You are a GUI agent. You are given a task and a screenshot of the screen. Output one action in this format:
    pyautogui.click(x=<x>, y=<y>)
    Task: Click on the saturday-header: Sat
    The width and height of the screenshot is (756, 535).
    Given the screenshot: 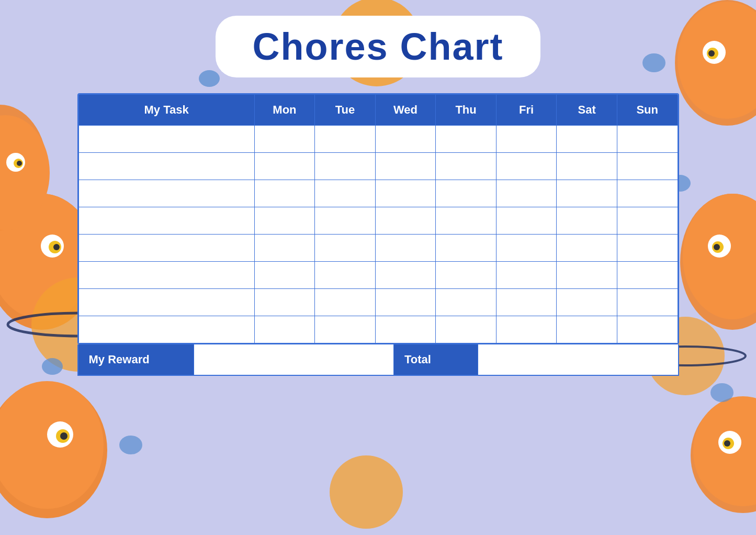 What is the action you would take?
    pyautogui.click(x=587, y=110)
    